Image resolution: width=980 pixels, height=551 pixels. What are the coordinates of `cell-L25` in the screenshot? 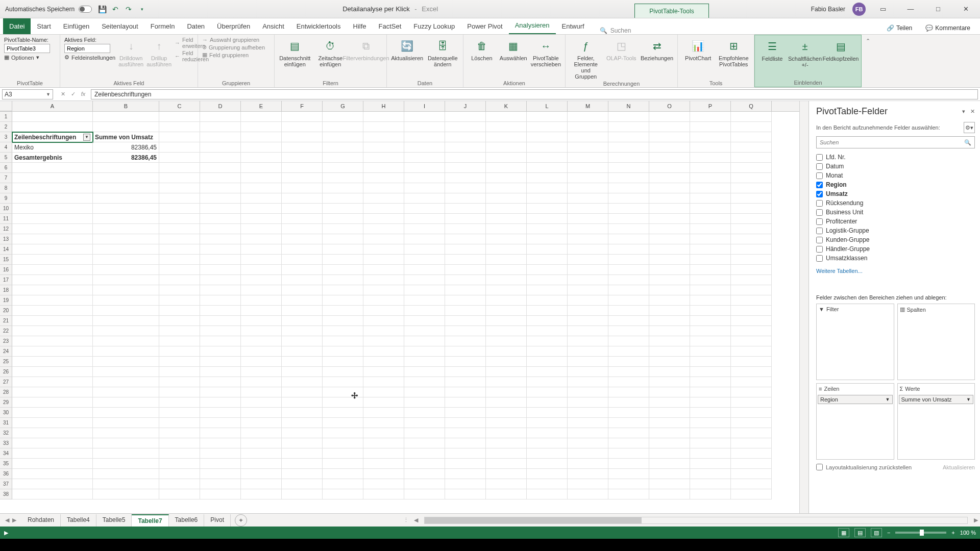 It's located at (547, 362).